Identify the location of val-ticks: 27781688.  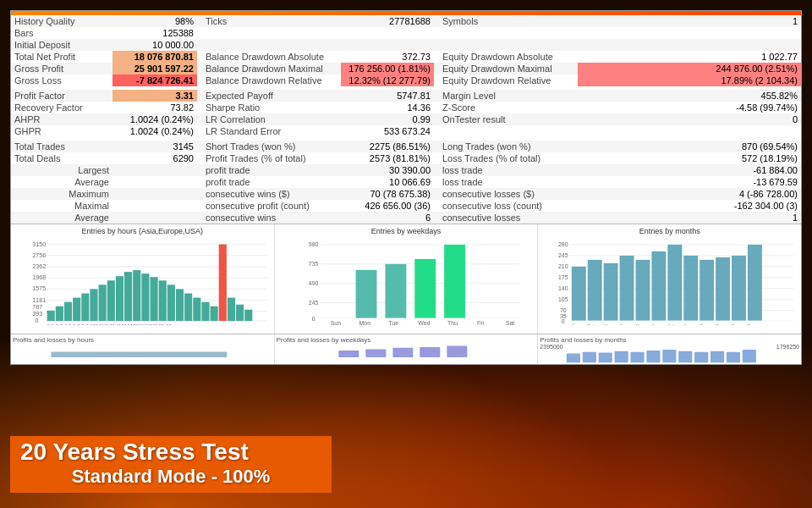
(387, 21).